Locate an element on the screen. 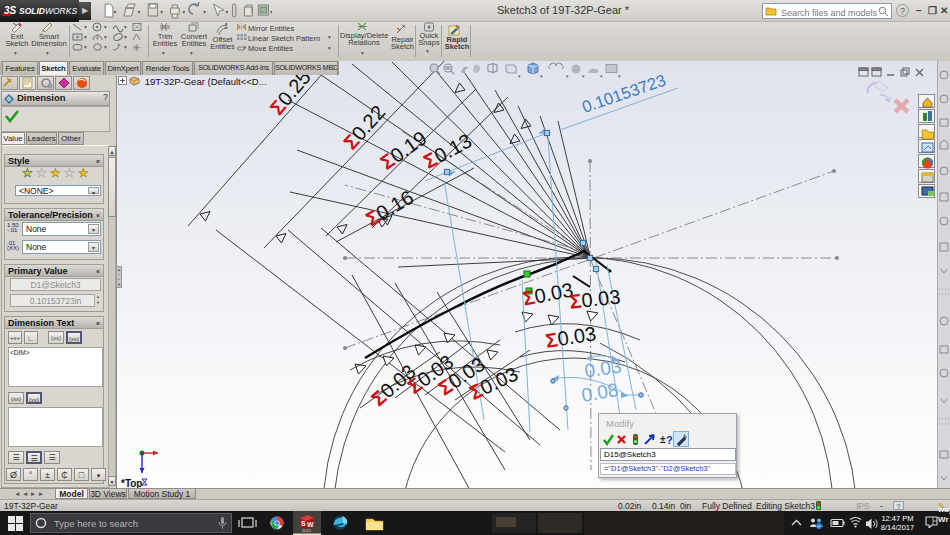 The height and width of the screenshot is (535, 950). svg-text: 0.03 is located at coordinates (603, 369).